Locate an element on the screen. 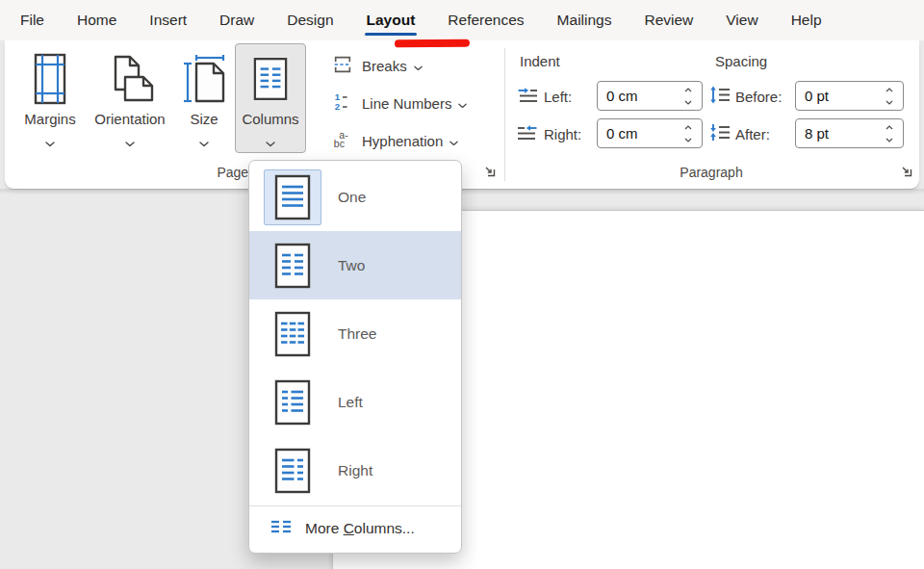  breaks-icon is located at coordinates (343, 66).